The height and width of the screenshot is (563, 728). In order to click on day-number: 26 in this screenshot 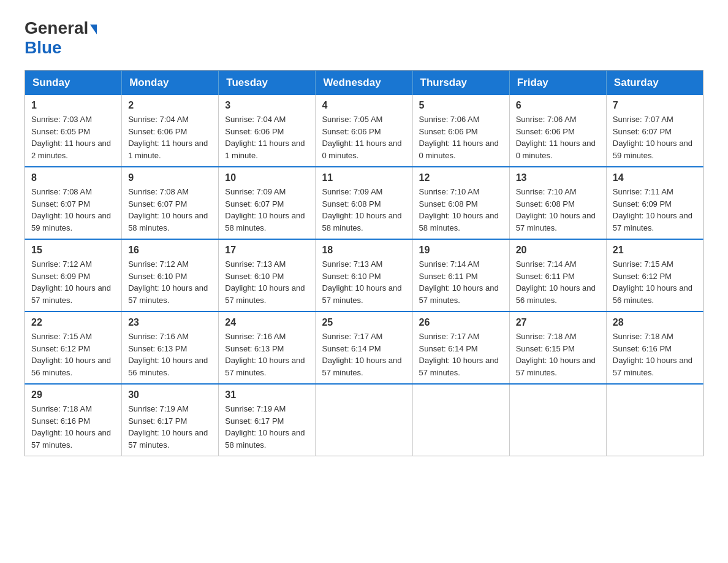, I will do `click(461, 323)`.